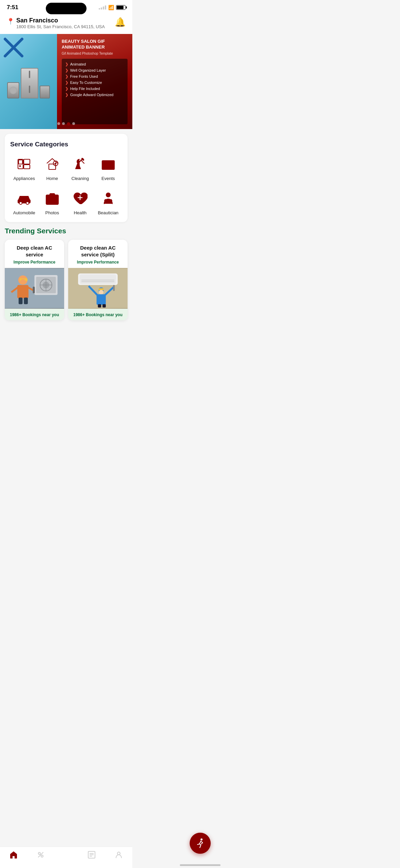 The height and width of the screenshot is (868, 400). Describe the element at coordinates (95, 82) in the screenshot. I see `banner-content-right: BEAUTY SALON GIF ANIMATED BANNER Gif Ani…` at that location.